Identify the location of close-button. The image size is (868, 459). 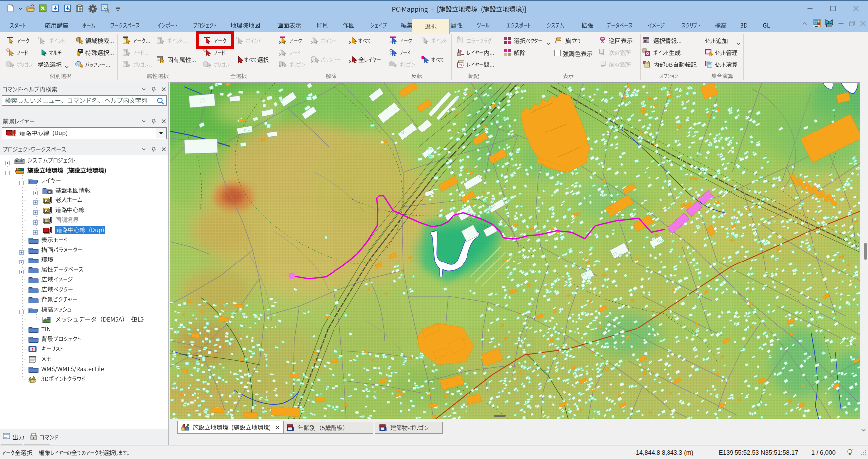
(856, 8).